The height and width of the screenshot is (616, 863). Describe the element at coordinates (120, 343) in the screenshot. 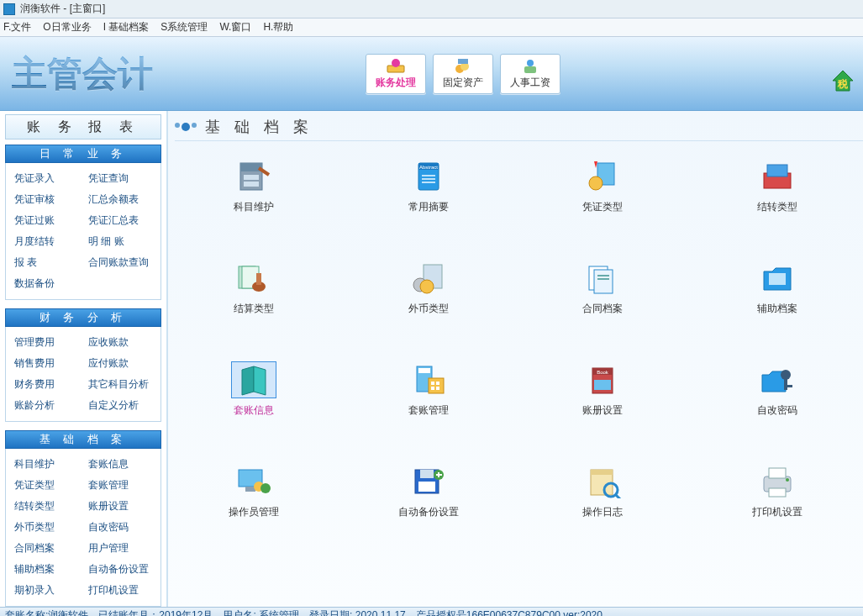

I see `sidebar-link: 应收账款` at that location.